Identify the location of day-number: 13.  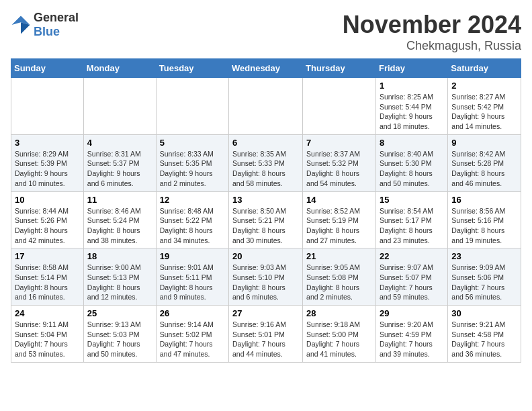
(266, 200).